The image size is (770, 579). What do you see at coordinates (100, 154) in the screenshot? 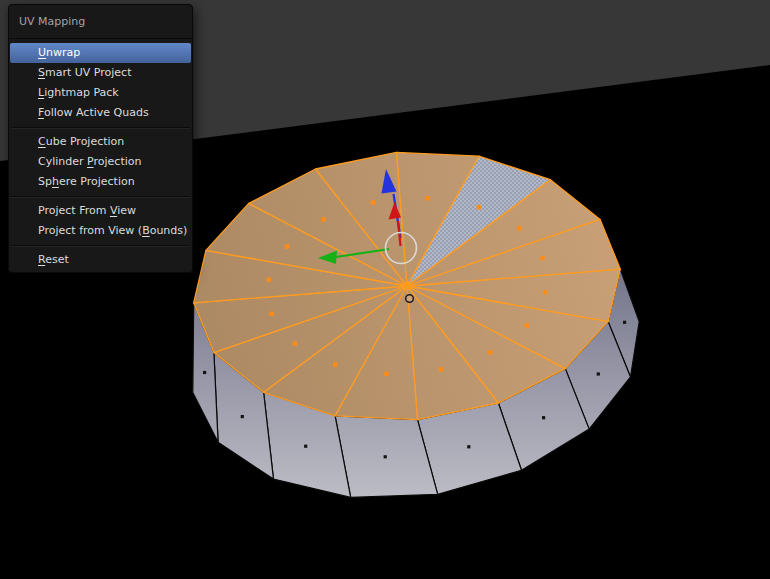
I see `menu-item-list: UnwrapSmart UV ProjectLightmap PackFollo…` at bounding box center [100, 154].